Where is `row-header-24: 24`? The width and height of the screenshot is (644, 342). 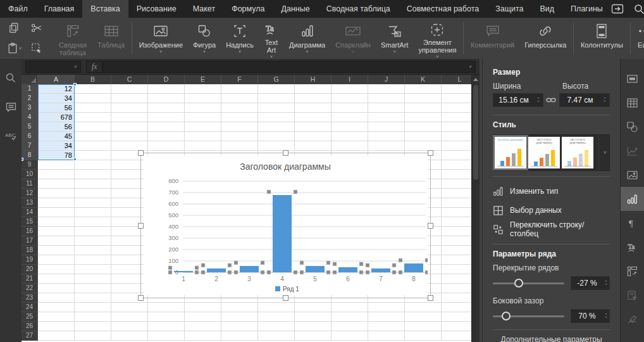 row-header-24: 24 is located at coordinates (30, 308).